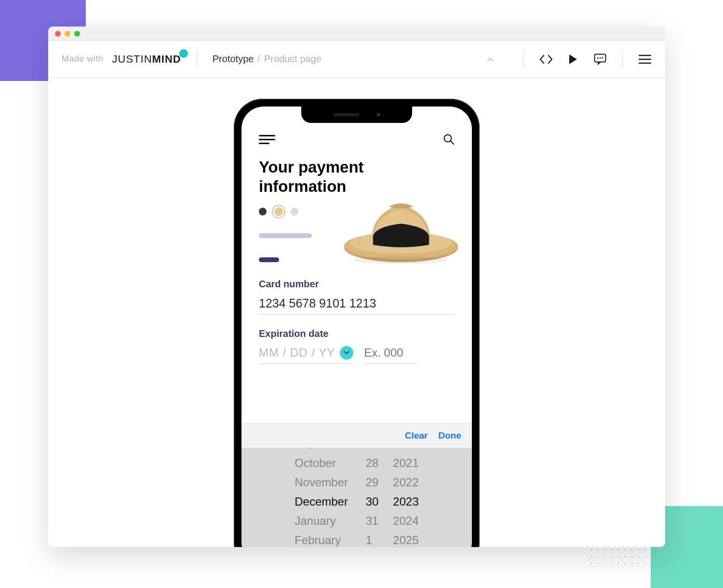 This screenshot has width=723, height=588. Describe the element at coordinates (323, 482) in the screenshot. I see `wheel-item: November` at that location.